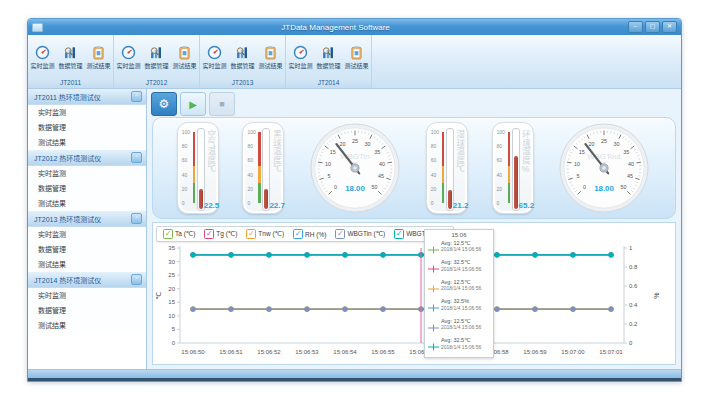 The height and width of the screenshot is (408, 727). I want to click on legend-item-wbgtin: ✓WBGTin (℃), so click(360, 234).